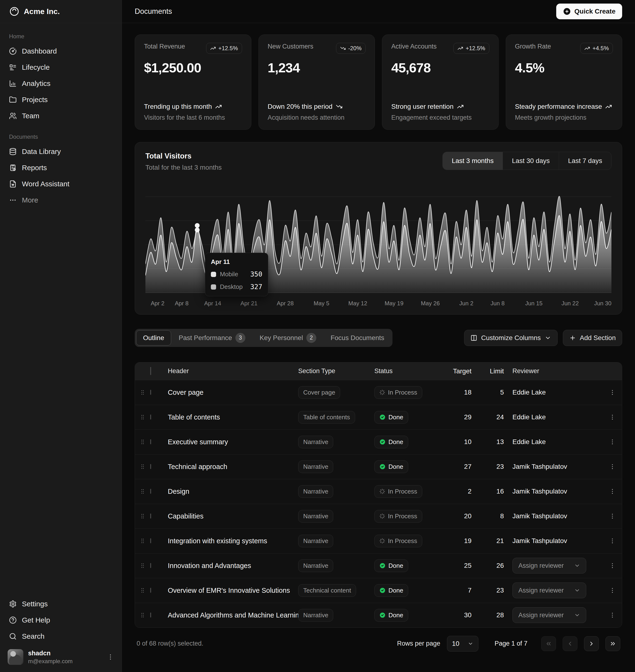  I want to click on limit-value: 26, so click(498, 566).